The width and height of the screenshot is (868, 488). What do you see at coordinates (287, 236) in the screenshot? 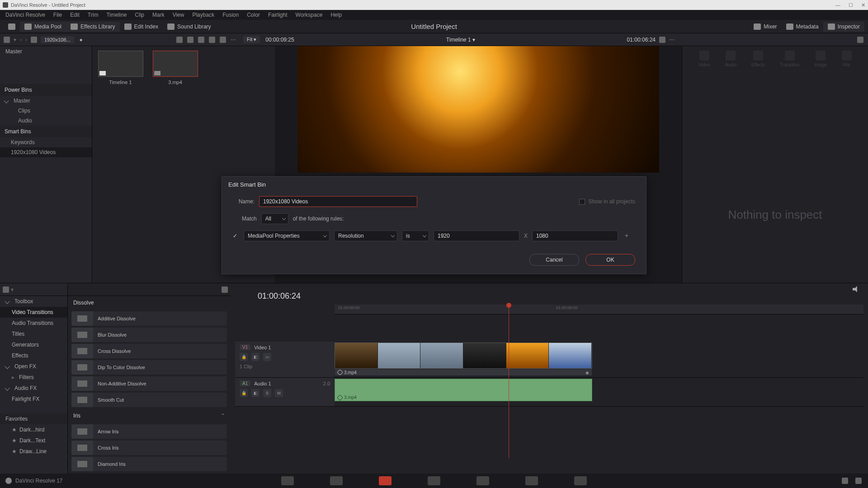
I see `property-select: MediaPool Properties` at bounding box center [287, 236].